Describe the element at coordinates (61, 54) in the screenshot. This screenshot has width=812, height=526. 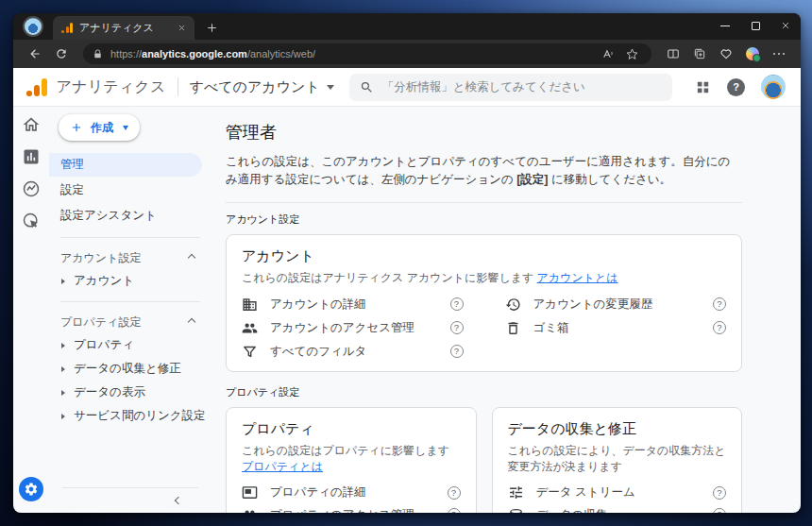
I see `refresh-icon` at that location.